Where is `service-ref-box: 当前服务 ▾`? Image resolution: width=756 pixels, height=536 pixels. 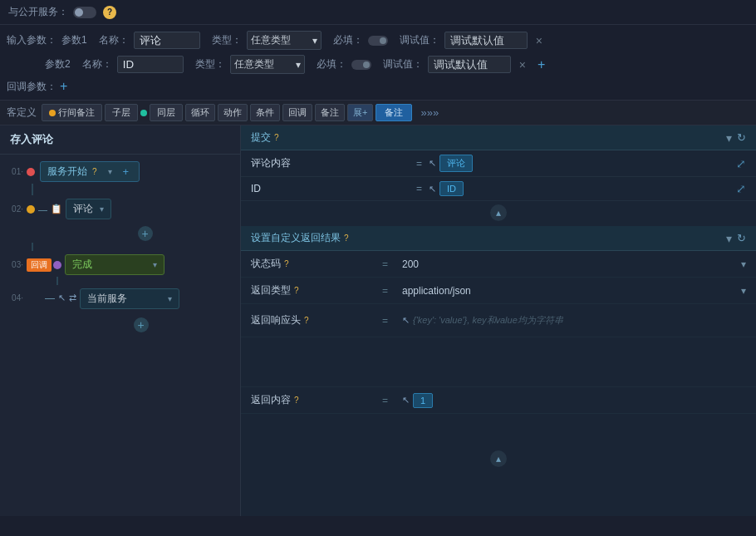 service-ref-box: 当前服务 ▾ is located at coordinates (130, 299).